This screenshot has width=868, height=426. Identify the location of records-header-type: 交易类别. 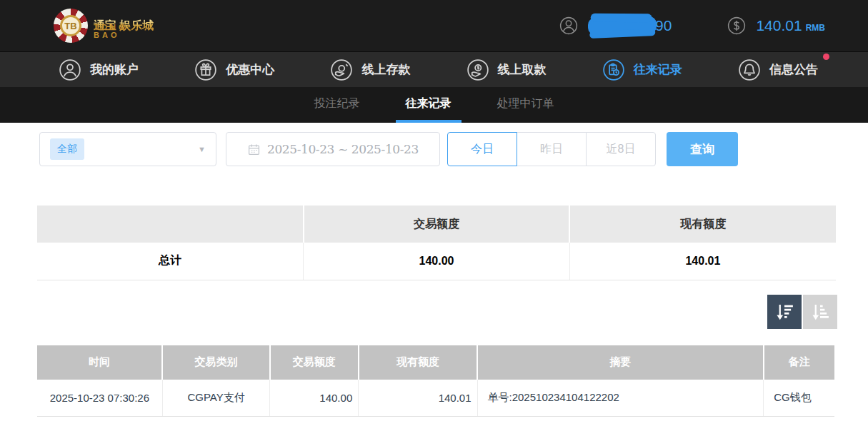
(216, 362).